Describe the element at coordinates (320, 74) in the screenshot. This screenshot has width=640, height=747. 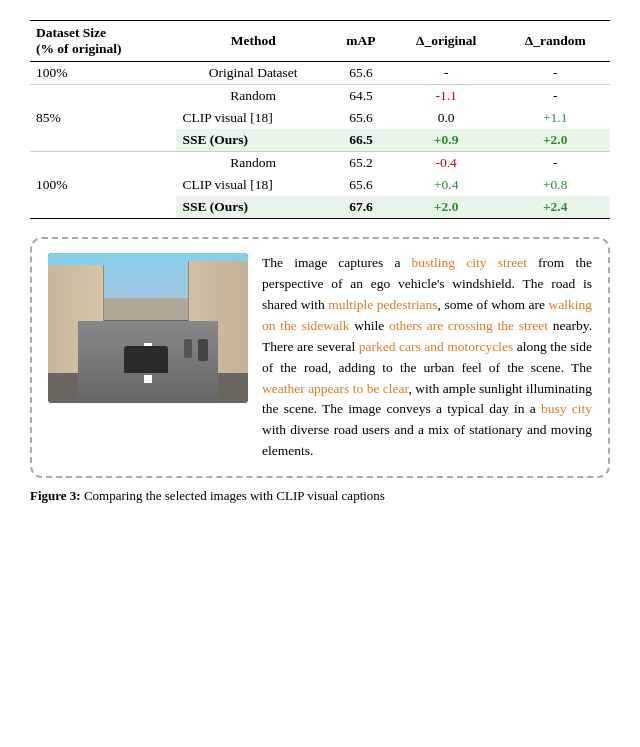
I see `table-row: 100% Original Dataset 65.6 - -` at that location.